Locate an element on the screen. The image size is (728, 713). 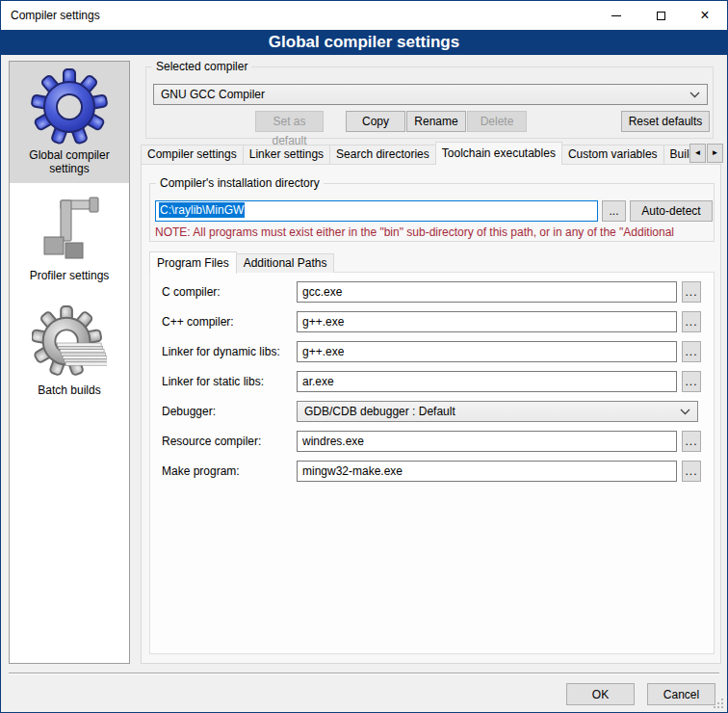
reset-defaults-button: Reset defaults is located at coordinates (665, 121).